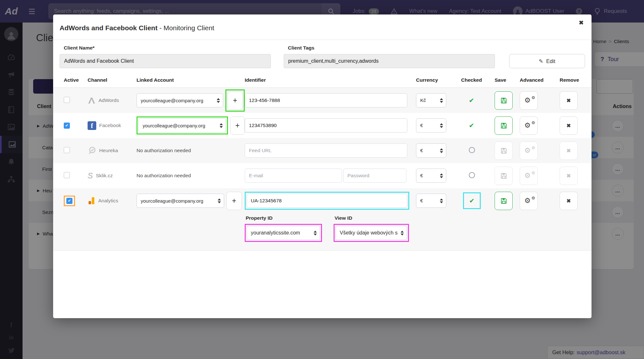  What do you see at coordinates (322, 151) in the screenshot?
I see `channel-row-heureka: Heureka No authorization needed € ⚙⚙ ✖` at bounding box center [322, 151].